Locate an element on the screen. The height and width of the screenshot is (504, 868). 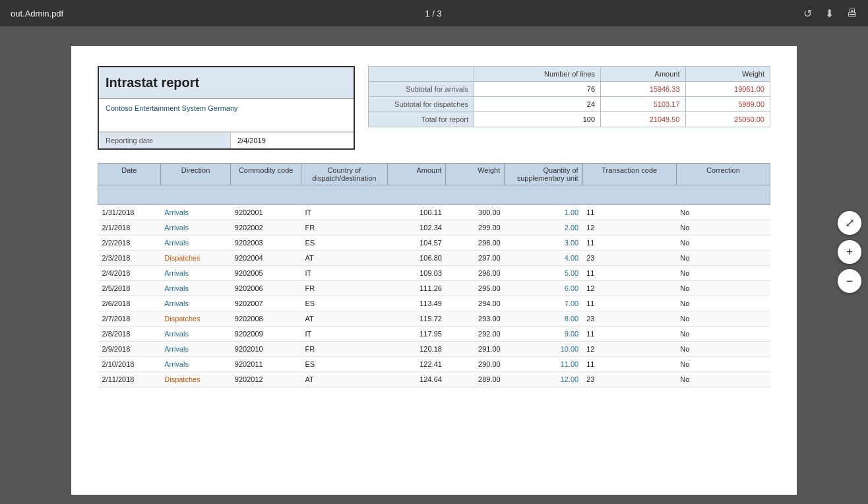
zoom-in-button: + is located at coordinates (850, 252).